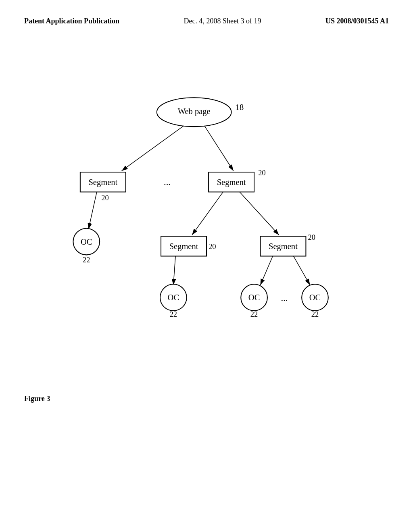 The height and width of the screenshot is (532, 413). I want to click on level3-right-oc2-id: 22, so click(315, 314).